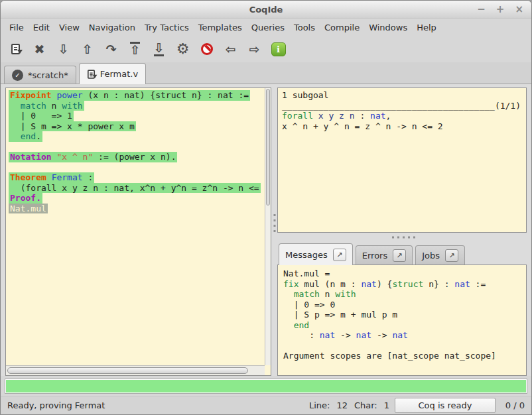 The image size is (532, 415). I want to click on document-icon, so click(92, 74).